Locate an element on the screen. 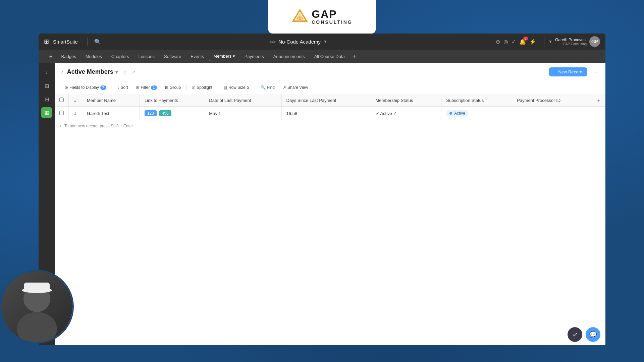 The width and height of the screenshot is (644, 362). user-dropdown-arrow: ▼ is located at coordinates (550, 42).